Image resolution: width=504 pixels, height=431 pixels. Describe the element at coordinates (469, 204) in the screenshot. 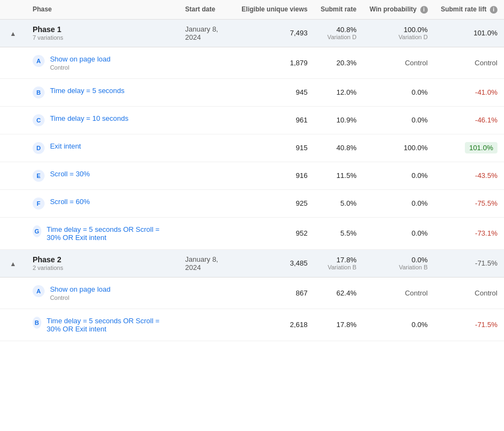

I see `lift-cell: -75.5%` at that location.